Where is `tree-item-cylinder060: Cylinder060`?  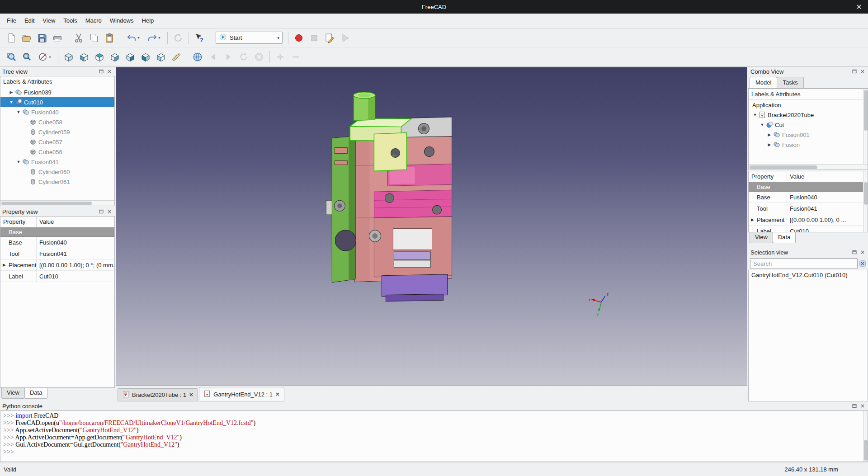
tree-item-cylinder060: Cylinder060 is located at coordinates (57, 172).